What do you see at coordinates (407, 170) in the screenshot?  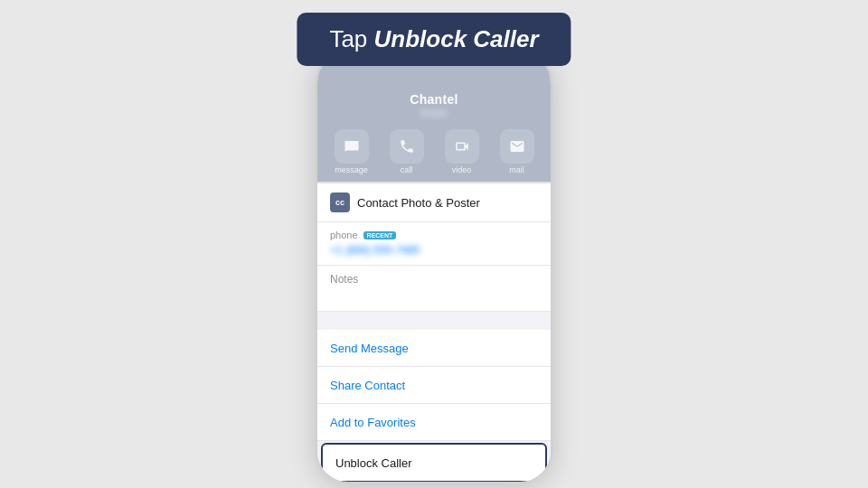 I see `call-label: call` at bounding box center [407, 170].